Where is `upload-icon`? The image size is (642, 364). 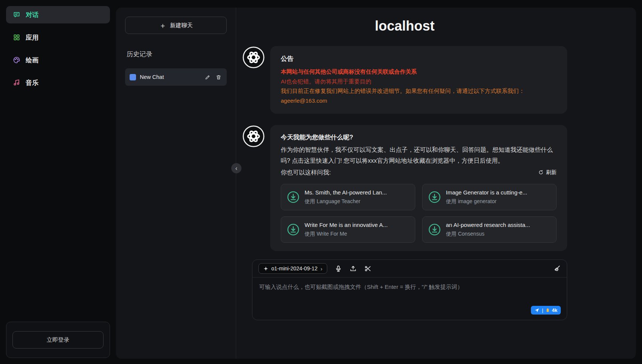
upload-icon is located at coordinates (353, 269).